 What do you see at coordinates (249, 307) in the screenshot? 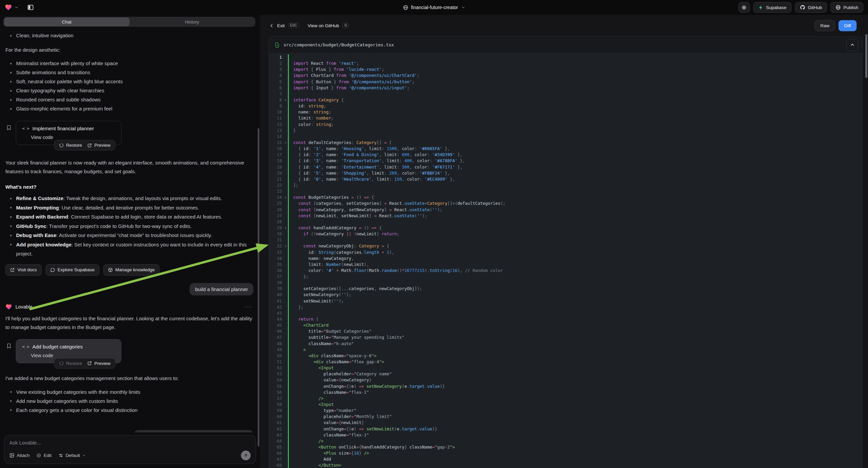
I see `message-menu-button: ···` at bounding box center [249, 307].